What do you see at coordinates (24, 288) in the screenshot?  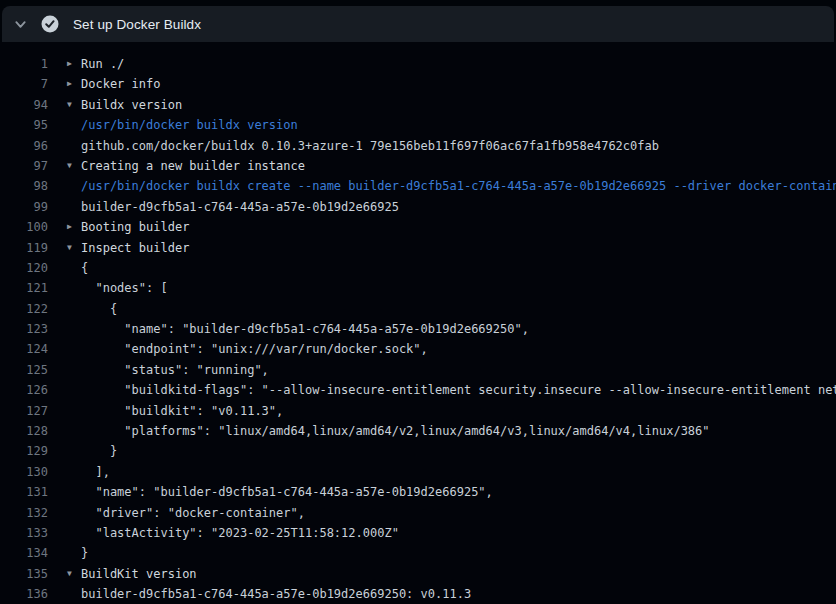 I see `line-number-link: 121` at bounding box center [24, 288].